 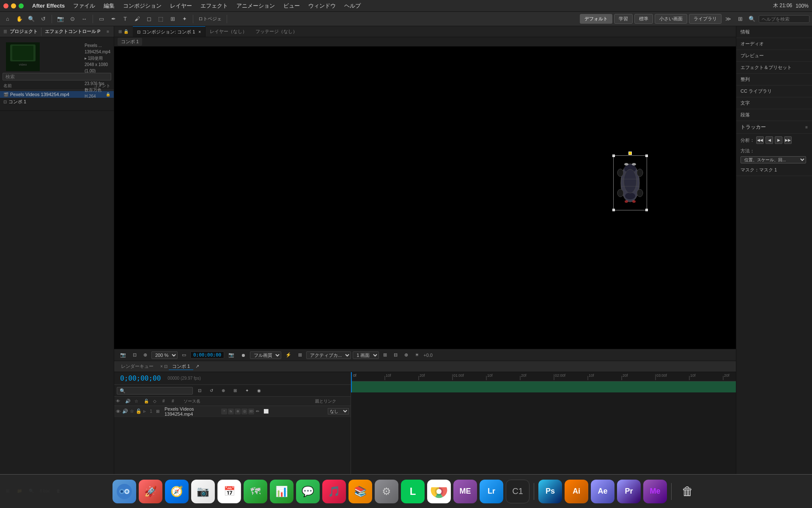 What do you see at coordinates (113, 19) in the screenshot?
I see `pen-tool: ✒` at bounding box center [113, 19].